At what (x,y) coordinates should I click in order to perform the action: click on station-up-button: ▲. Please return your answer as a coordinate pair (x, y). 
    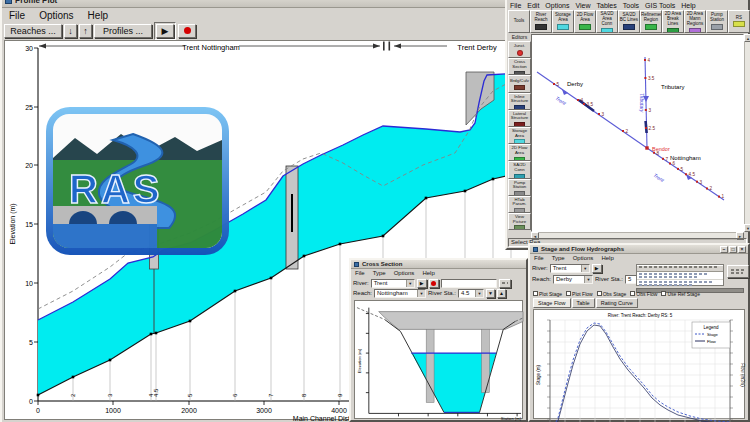
    Looking at the image, I should click on (502, 294).